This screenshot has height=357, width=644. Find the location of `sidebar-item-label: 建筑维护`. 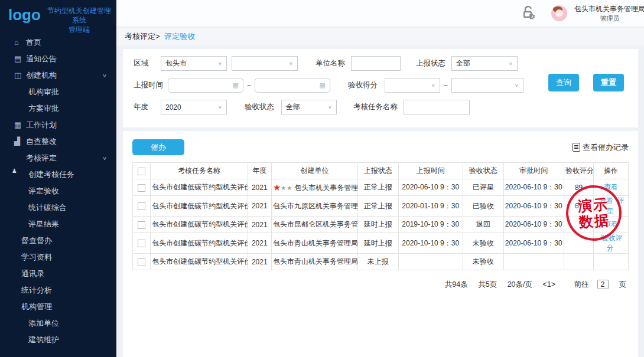

sidebar-item-label: 建筑维护 is located at coordinates (44, 340).